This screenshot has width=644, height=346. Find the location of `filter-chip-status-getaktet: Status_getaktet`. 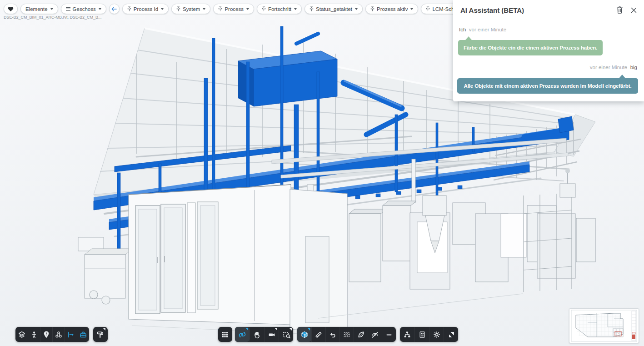

filter-chip-status-getaktet: Status_getaktet is located at coordinates (334, 9).